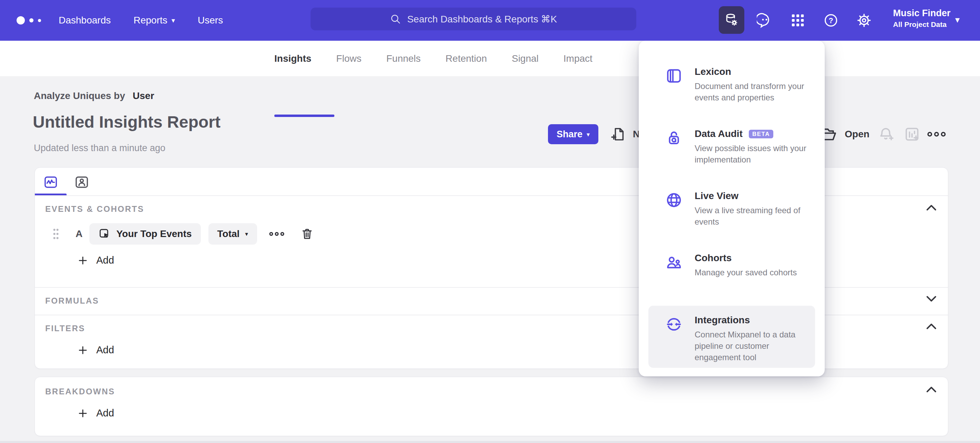 This screenshot has height=443, width=980. Describe the element at coordinates (752, 155) in the screenshot. I see `menu-item-text: Data Audit BETA View possible issues wit…` at that location.